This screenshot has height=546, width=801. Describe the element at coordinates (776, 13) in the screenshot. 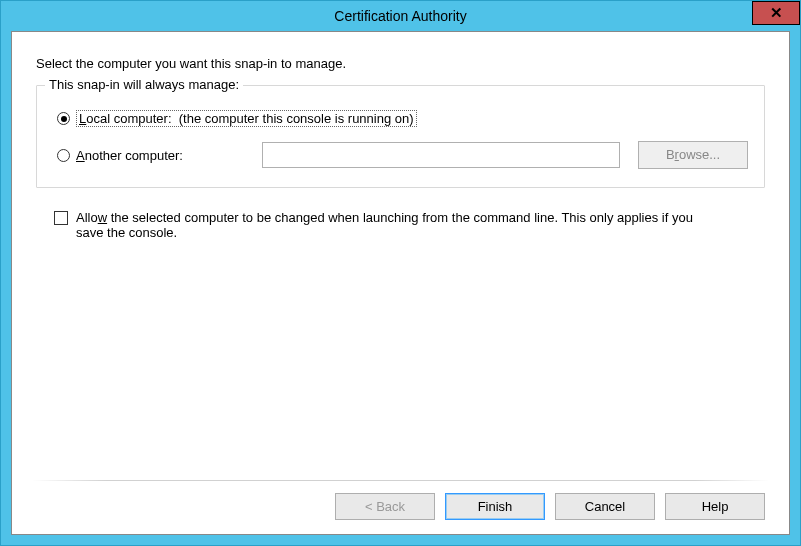

I see `close-icon: ✕` at that location.